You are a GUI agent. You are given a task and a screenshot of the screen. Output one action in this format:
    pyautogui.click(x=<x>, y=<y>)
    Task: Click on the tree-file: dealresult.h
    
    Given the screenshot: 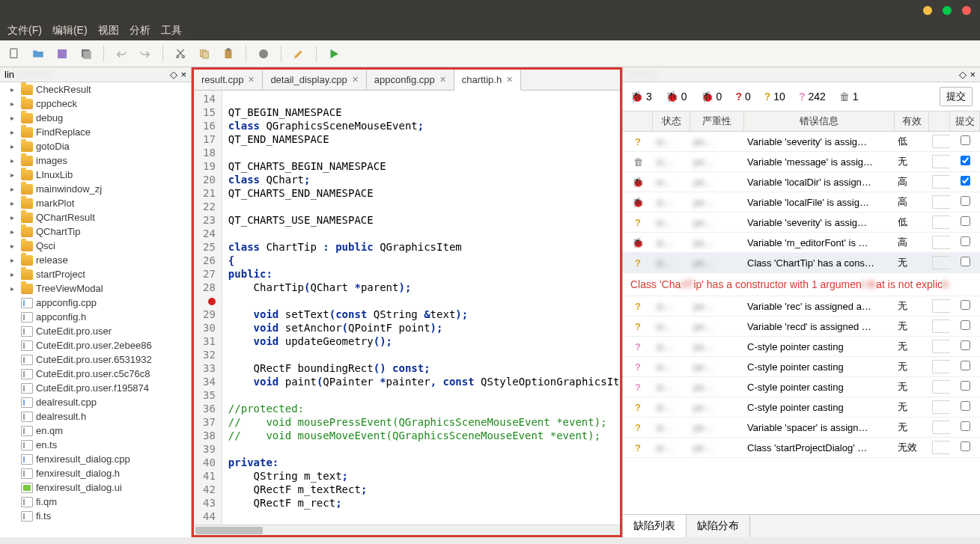 What is the action you would take?
    pyautogui.click(x=96, y=416)
    